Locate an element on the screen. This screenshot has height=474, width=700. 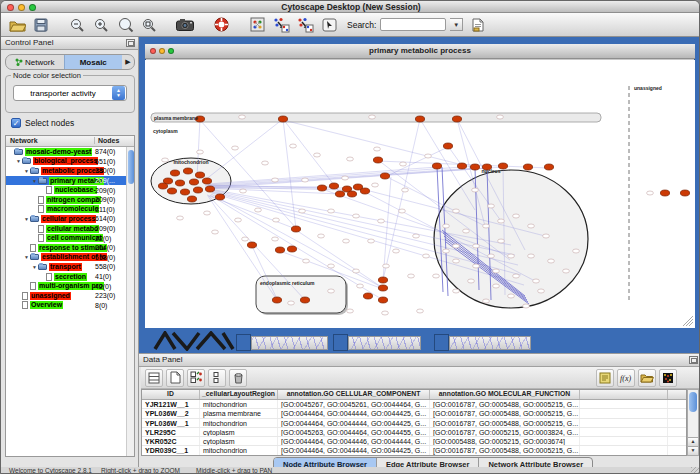
table-row: YPL036W__1mitochondrion[GO:0044464, GO:0… is located at coordinates (414, 424).